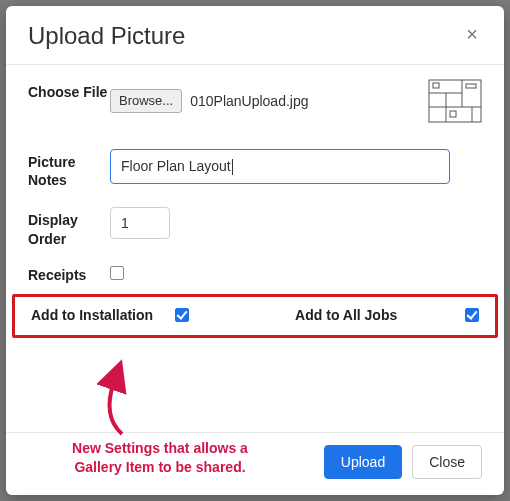 The height and width of the screenshot is (501, 510). Describe the element at coordinates (69, 275) in the screenshot. I see `label-receipts: Receipts` at that location.